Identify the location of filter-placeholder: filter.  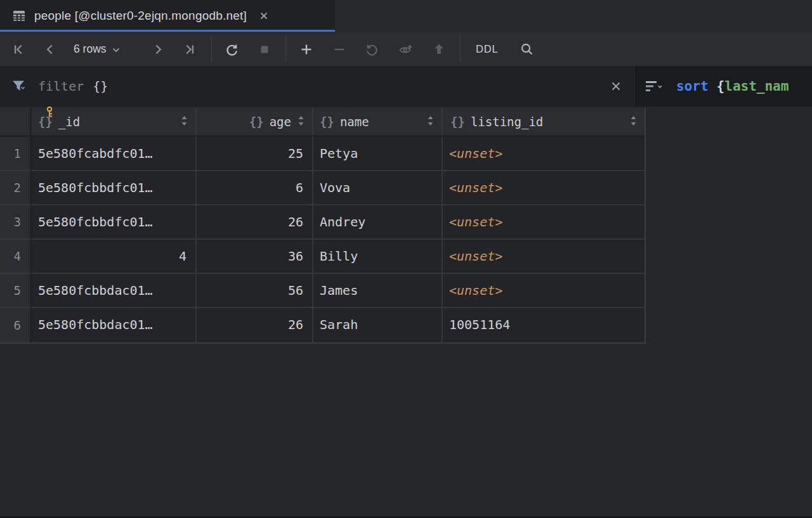
(61, 86).